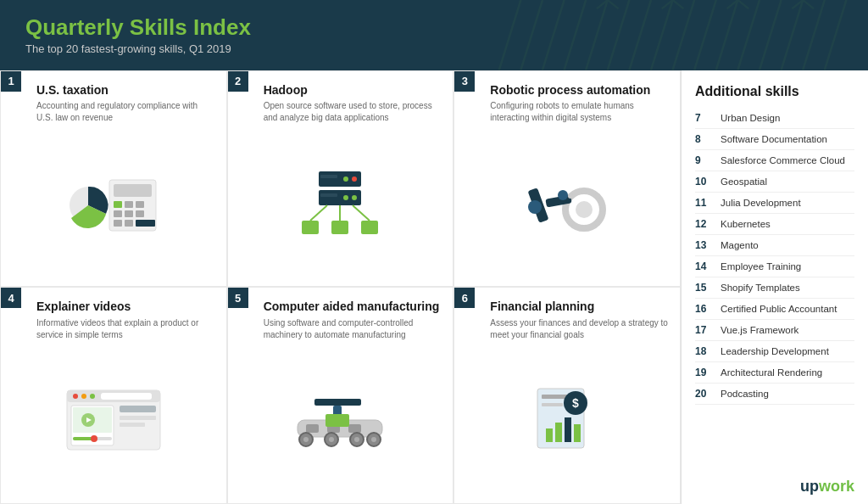 This screenshot has width=868, height=504. I want to click on sidebar-title: Additional skills, so click(775, 92).